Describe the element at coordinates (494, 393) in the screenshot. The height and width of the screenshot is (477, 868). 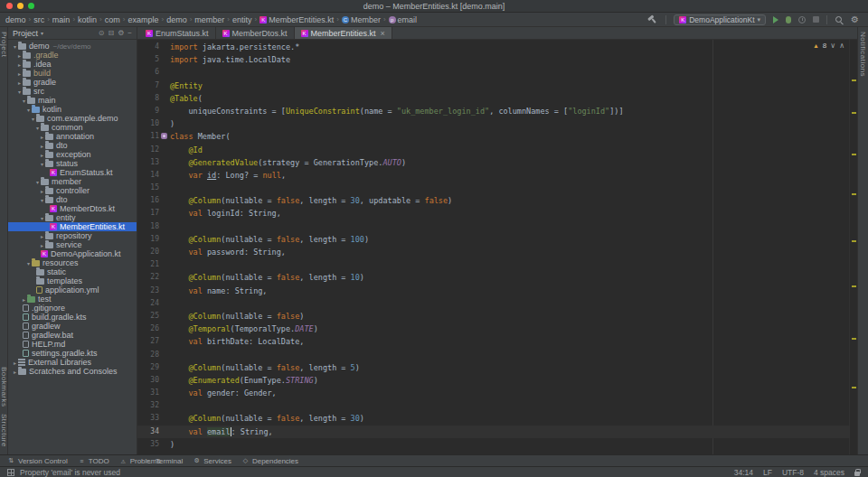
I see `code-line: 31 val gender: Gender,` at that location.